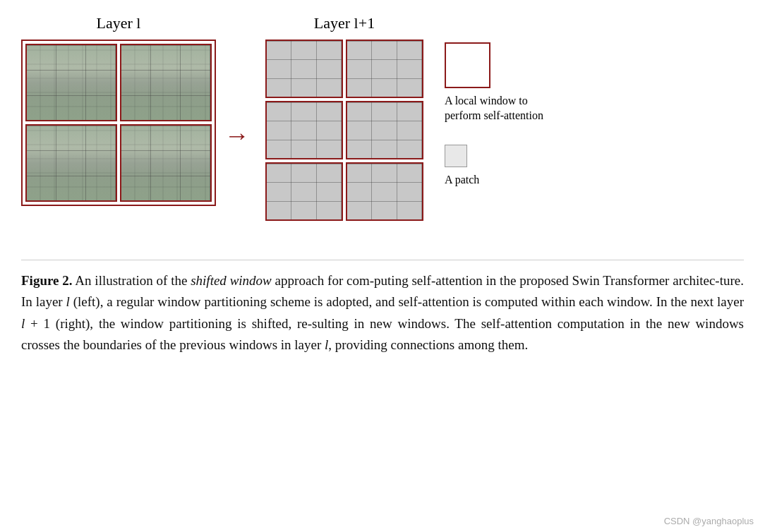  What do you see at coordinates (132, 281) in the screenshot?
I see `caption-text-1: An illustration of the` at bounding box center [132, 281].